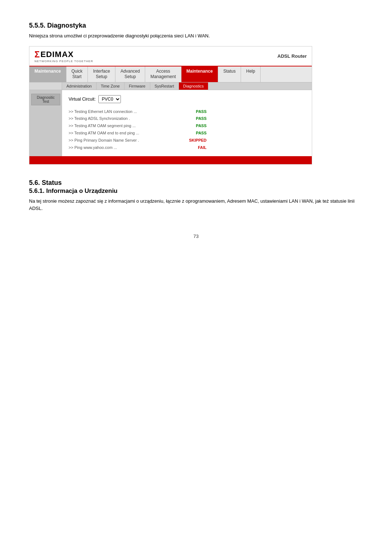 The image size is (392, 555). Describe the element at coordinates (200, 74) in the screenshot. I see `tab-maintenance: Maintenance` at that location.